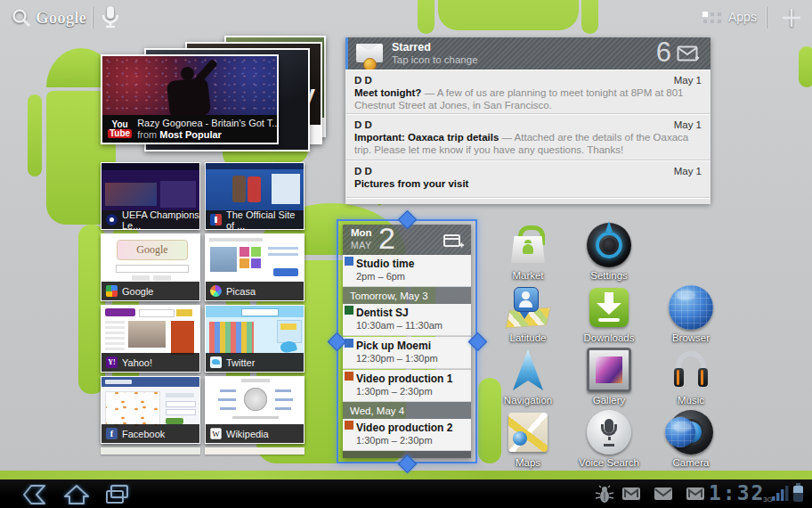 The image size is (812, 508). I want to click on add-to-home-icon, so click(792, 18).